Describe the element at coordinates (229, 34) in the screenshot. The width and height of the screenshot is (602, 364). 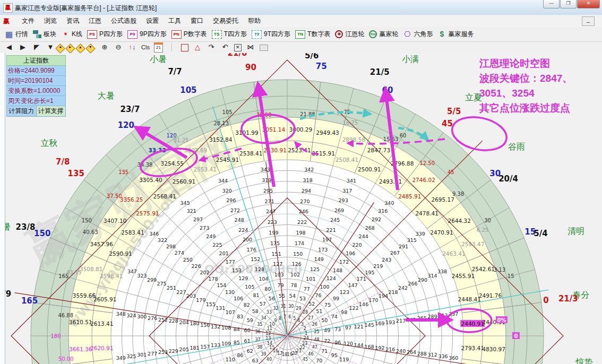
I see `toolbar-t-square: TST四方形` at that location.